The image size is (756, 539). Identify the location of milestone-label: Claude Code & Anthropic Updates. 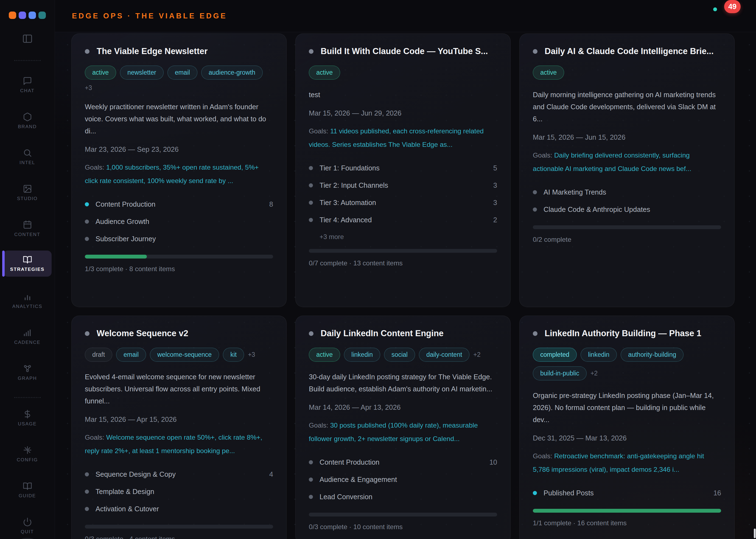
(629, 209).